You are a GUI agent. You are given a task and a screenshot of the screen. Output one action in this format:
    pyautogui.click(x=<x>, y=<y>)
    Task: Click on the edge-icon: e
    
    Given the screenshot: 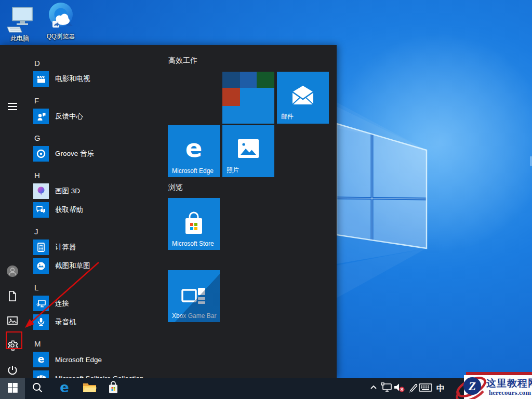 What is the action you would take?
    pyautogui.click(x=41, y=360)
    